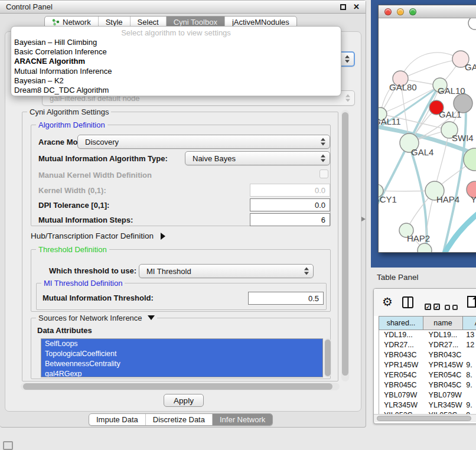 Image resolution: width=476 pixels, height=450 pixels. Describe the element at coordinates (290, 205) in the screenshot. I see `dpi-tolerance-field: 0.0` at that location.